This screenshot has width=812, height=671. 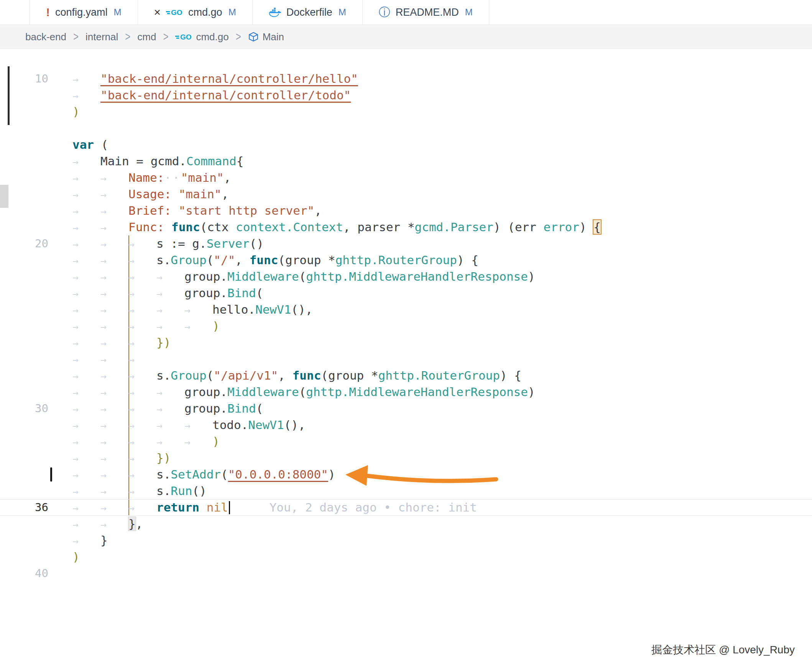 What do you see at coordinates (186, 37) in the screenshot?
I see `svg-text: GO` at bounding box center [186, 37].